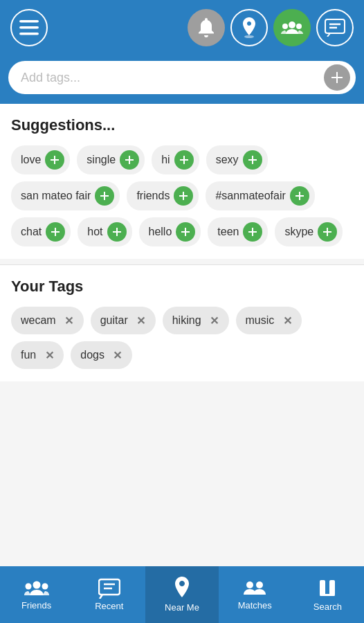  I want to click on tag-label: love, so click(30, 160).